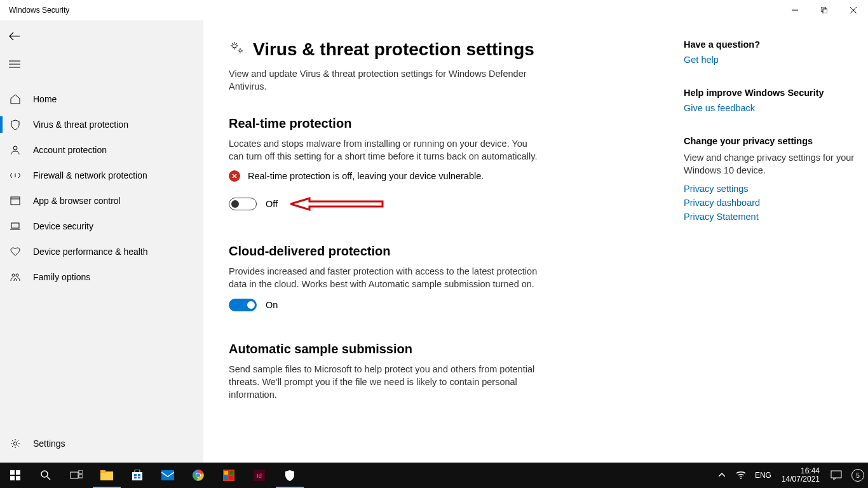 Image resolution: width=868 pixels, height=488 pixels. Describe the element at coordinates (770, 141) in the screenshot. I see `privacy-heading: Change your privacy settings` at that location.